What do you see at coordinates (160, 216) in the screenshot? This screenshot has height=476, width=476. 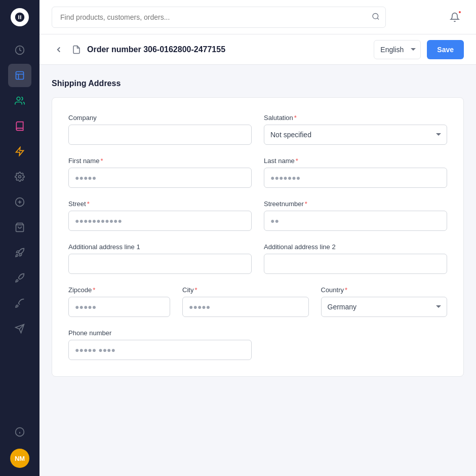 I see `street-group: Street*` at bounding box center [160, 216].